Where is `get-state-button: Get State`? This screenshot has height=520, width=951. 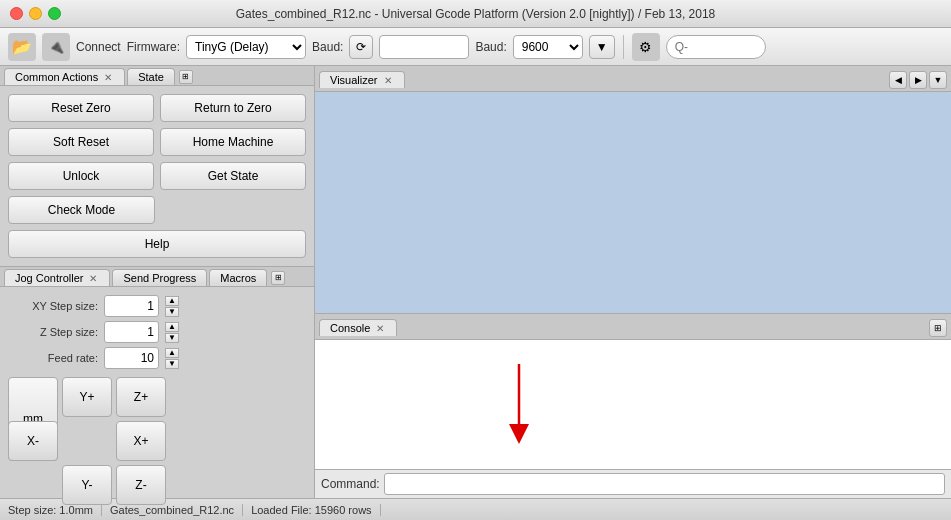 get-state-button: Get State is located at coordinates (233, 176).